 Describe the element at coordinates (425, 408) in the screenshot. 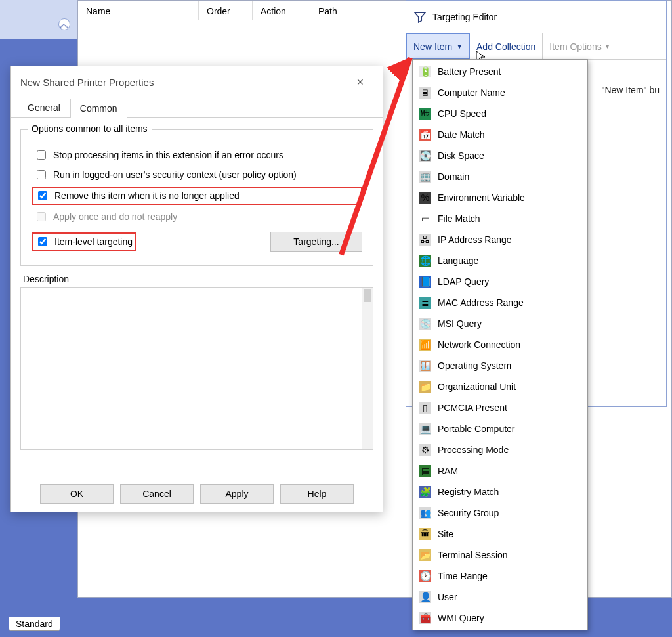

I see `pcmcia-present-icon: ▯` at that location.